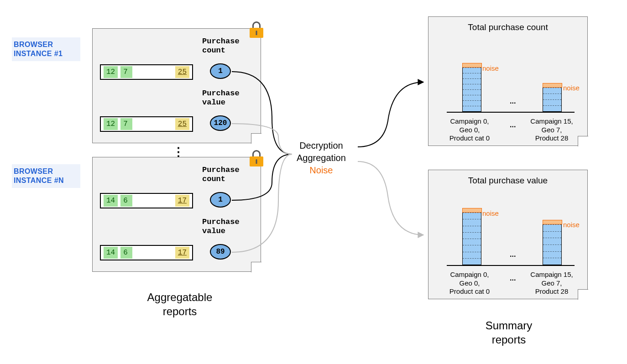 Image resolution: width=627 pixels, height=364 pixels. Describe the element at coordinates (220, 252) in the screenshot. I see `metric-value-value: 89` at that location.